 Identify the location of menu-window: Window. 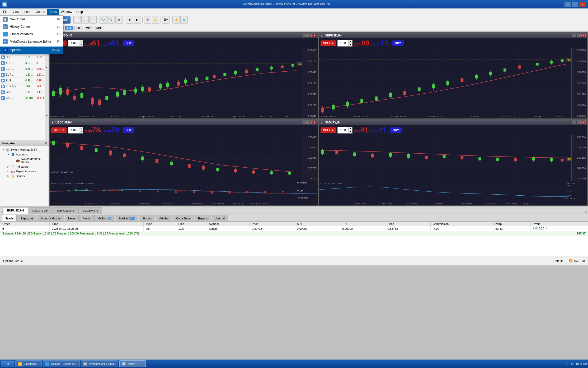
(67, 12).